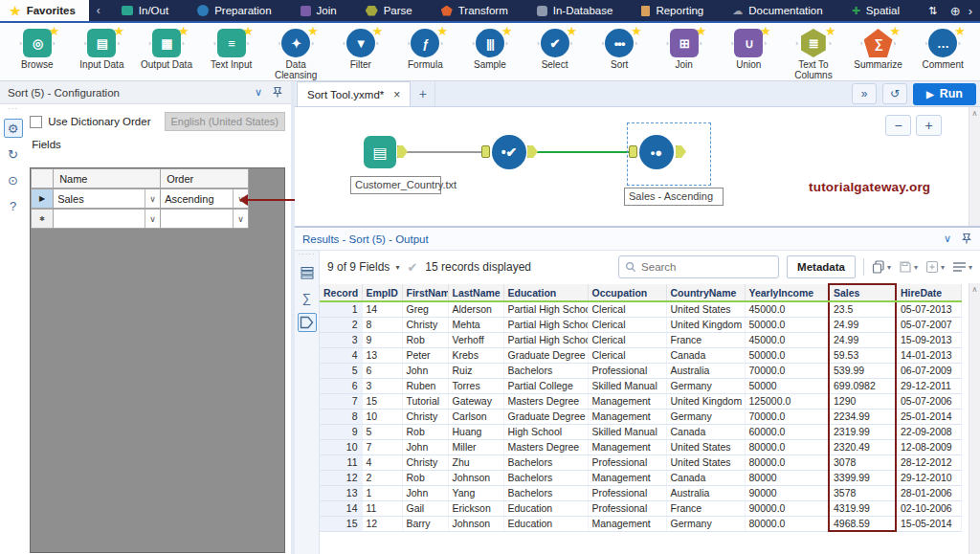 This screenshot has height=554, width=980. I want to click on column-header-firstname: FirstName, so click(425, 293).